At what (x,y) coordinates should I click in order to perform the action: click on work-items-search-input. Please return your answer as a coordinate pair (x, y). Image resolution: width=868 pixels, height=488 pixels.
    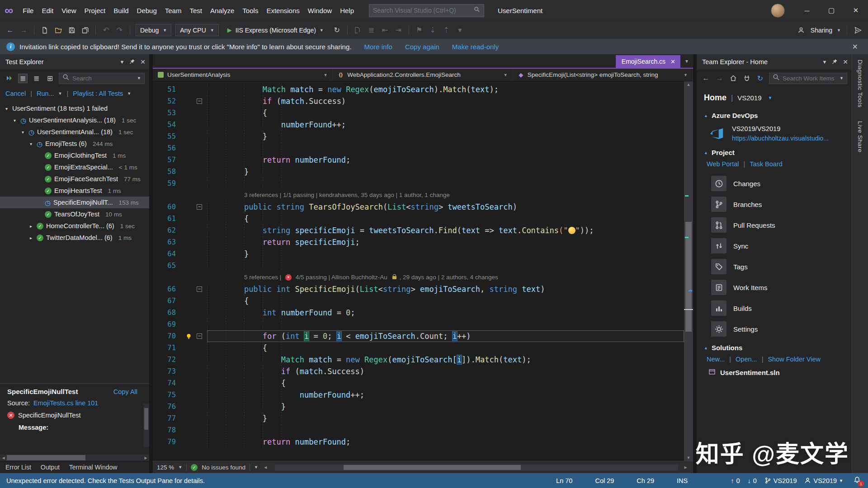
    Looking at the image, I should click on (810, 79).